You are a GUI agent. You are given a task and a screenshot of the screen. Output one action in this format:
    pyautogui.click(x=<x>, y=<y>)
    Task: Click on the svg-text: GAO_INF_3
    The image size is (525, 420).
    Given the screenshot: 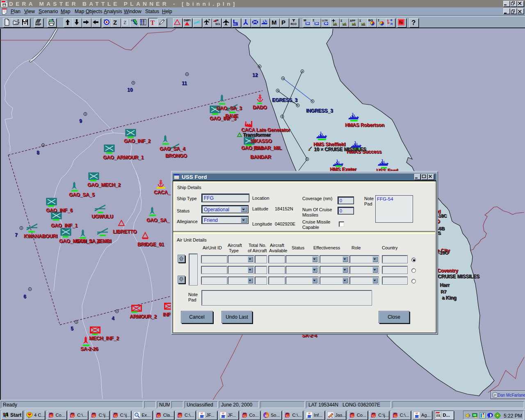 What is the action you would take?
    pyautogui.click(x=223, y=119)
    